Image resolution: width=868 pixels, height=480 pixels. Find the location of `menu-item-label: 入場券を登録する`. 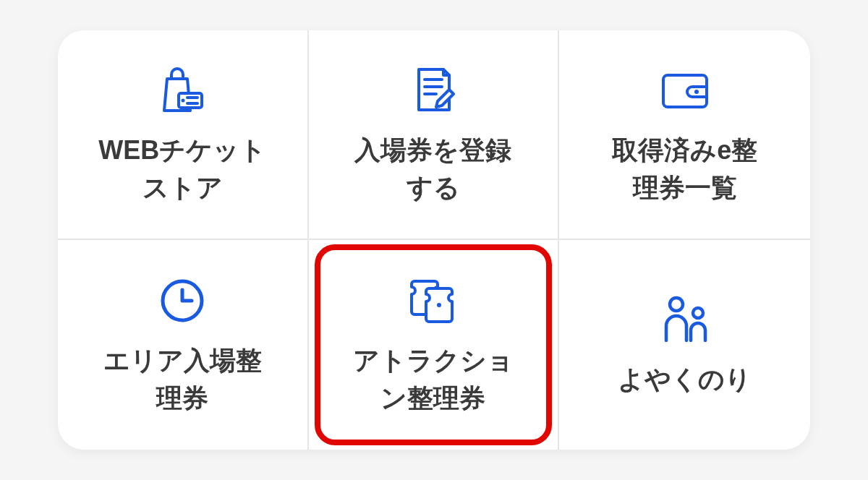

menu-item-label: 入場券を登録する is located at coordinates (433, 169).